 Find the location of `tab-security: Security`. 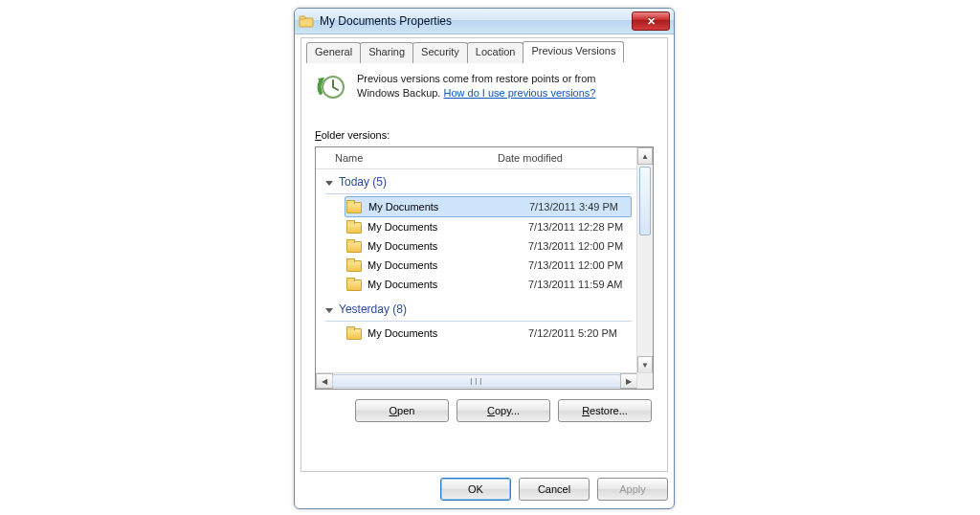

tab-security: Security is located at coordinates (440, 53).